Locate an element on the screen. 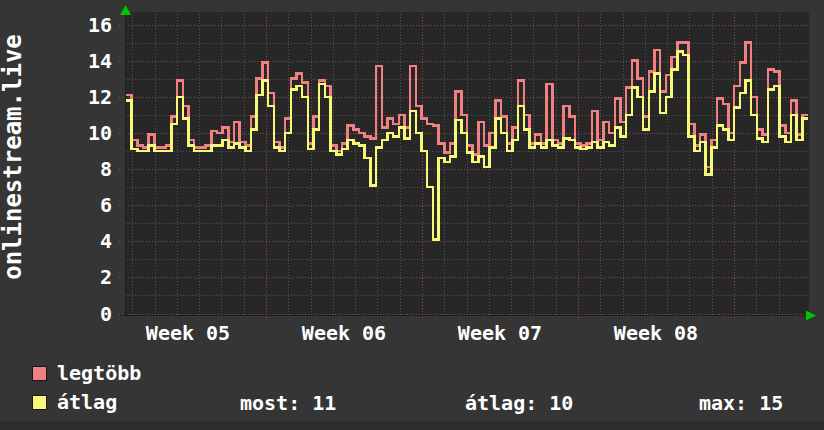  x-tick-label: Week 05 is located at coordinates (188, 333).